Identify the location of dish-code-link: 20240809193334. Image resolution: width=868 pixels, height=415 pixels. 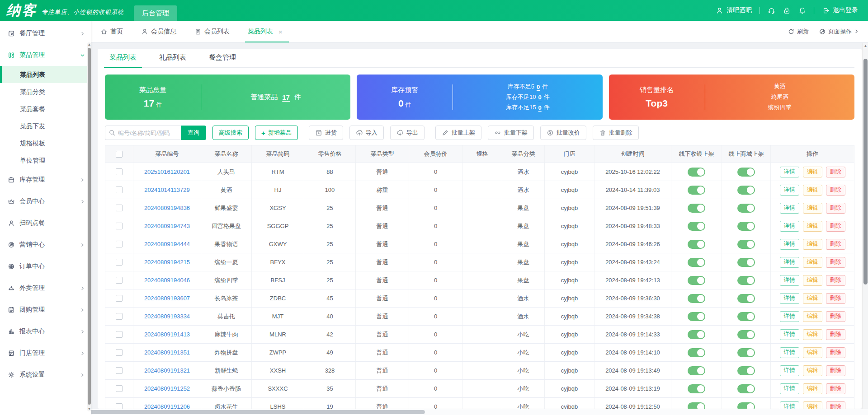
(167, 316).